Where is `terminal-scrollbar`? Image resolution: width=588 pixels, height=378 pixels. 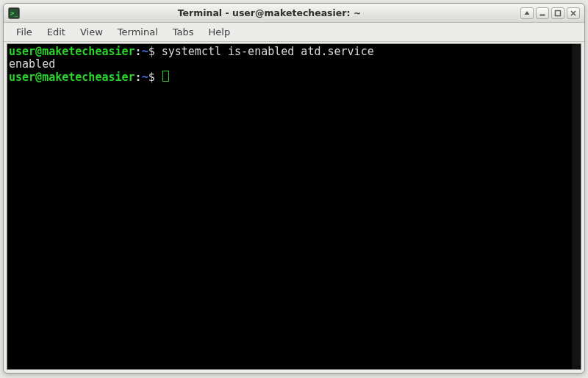
terminal-scrollbar is located at coordinates (576, 207).